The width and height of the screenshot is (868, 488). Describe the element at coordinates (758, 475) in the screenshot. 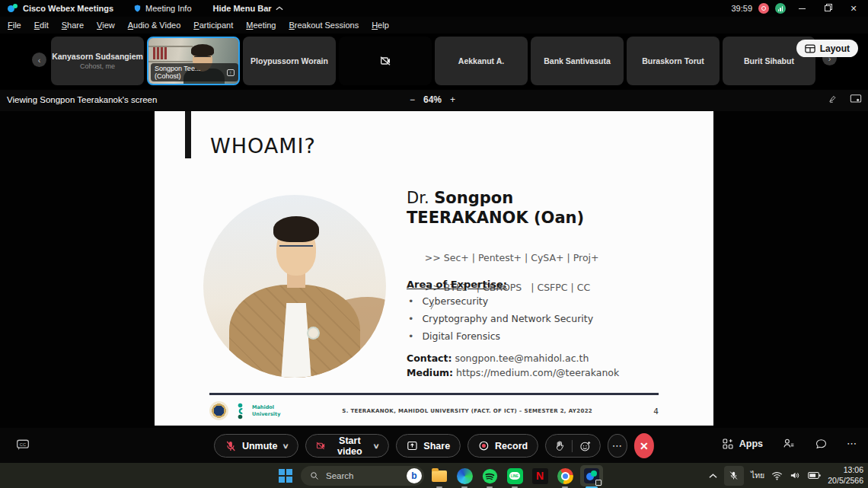

I see `language-indicator: ไทย` at that location.